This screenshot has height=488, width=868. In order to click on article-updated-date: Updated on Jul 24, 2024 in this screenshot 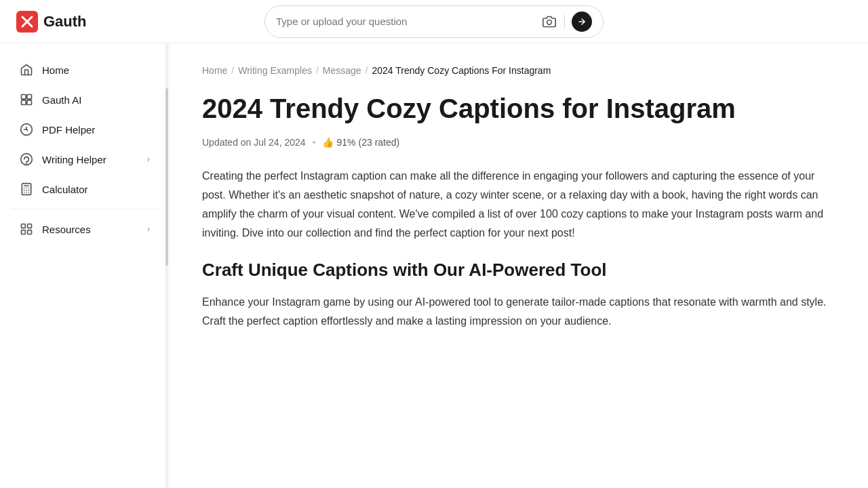, I will do `click(254, 142)`.